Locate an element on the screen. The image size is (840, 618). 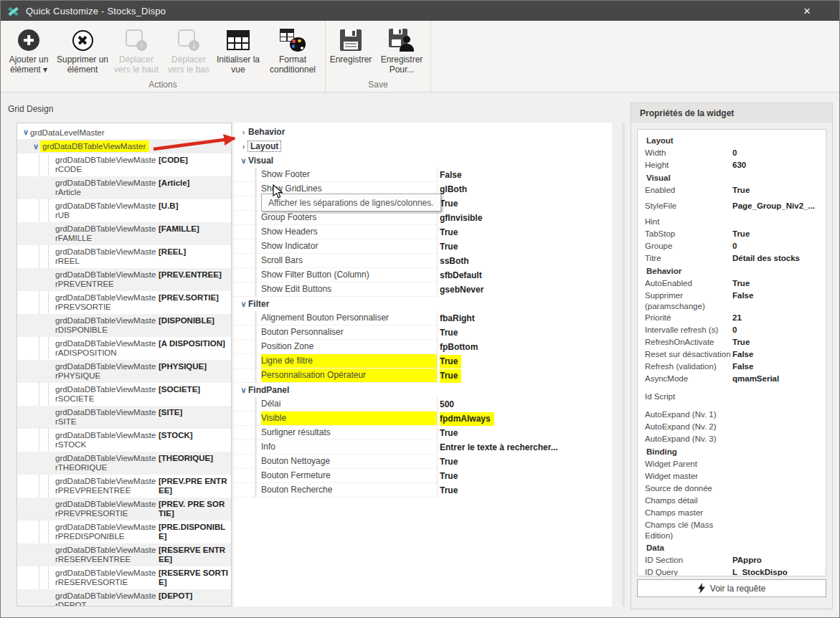
tree-column-item: grdDataDBTableViewMasterPREDISPONIBLE[PR… is located at coordinates (124, 532).